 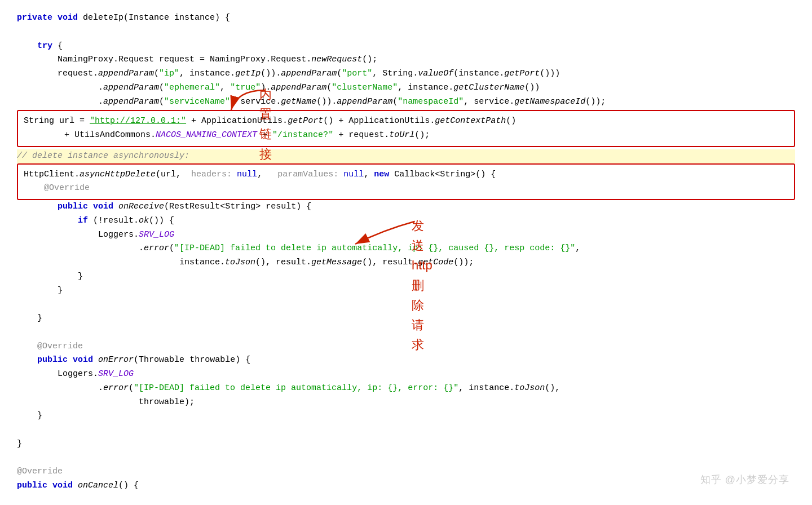 What do you see at coordinates (248, 101) in the screenshot?
I see `arrow1-container: 内置链接` at bounding box center [248, 101].